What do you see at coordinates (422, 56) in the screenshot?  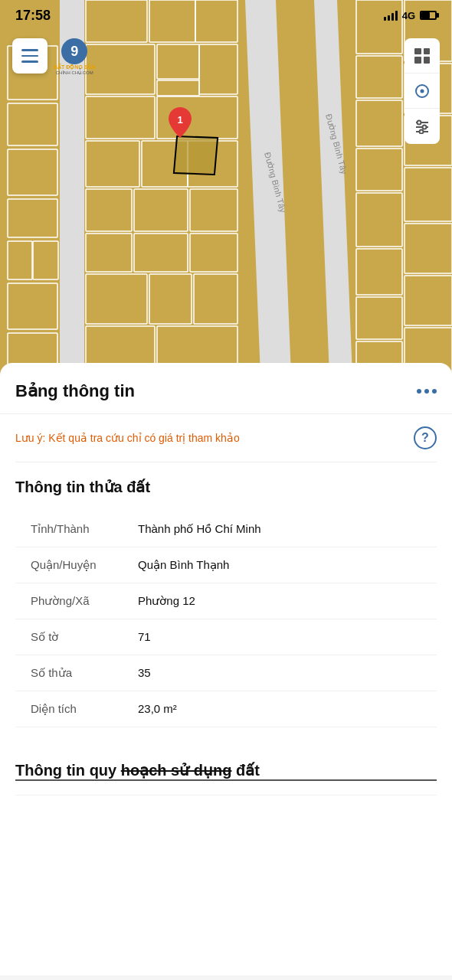 I see `grid-view-button` at bounding box center [422, 56].